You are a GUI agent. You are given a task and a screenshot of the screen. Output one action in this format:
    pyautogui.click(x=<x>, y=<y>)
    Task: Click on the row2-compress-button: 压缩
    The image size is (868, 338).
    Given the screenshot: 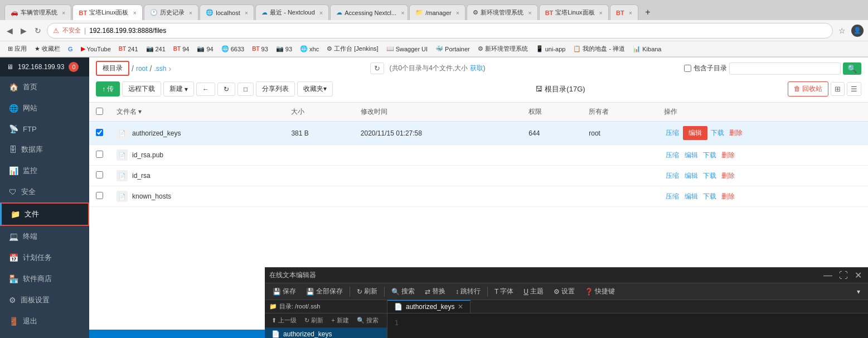 What is the action you would take?
    pyautogui.click(x=672, y=155)
    